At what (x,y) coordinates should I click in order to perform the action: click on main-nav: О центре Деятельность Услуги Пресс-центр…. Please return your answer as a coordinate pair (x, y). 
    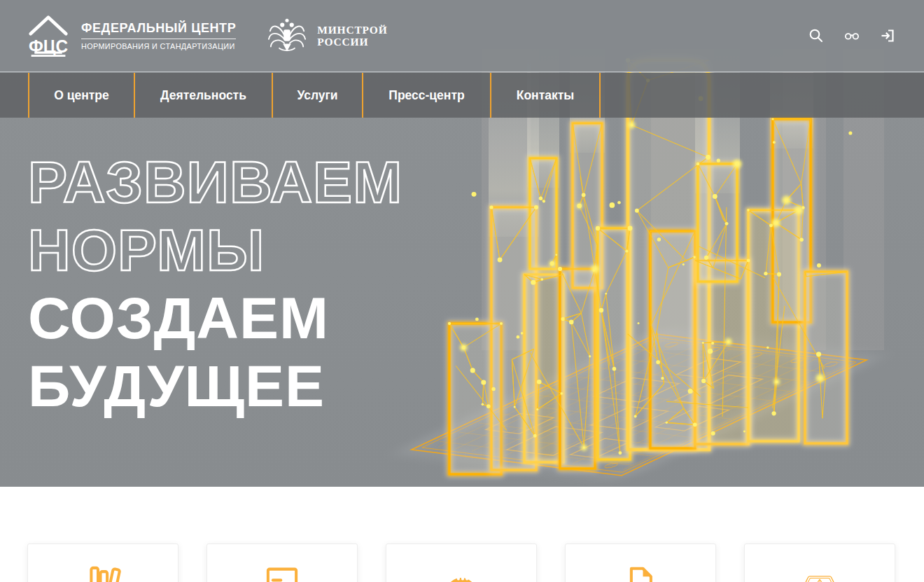
    Looking at the image, I should click on (462, 95).